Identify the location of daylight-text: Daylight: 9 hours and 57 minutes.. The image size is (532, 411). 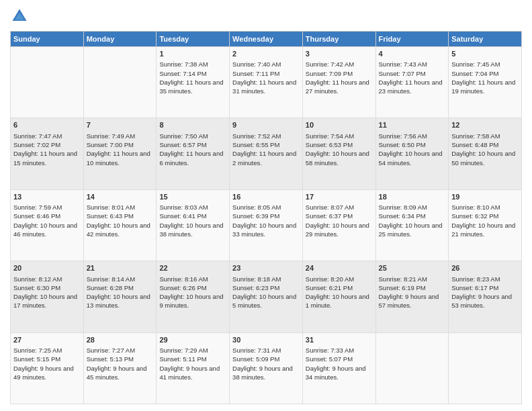
(412, 301).